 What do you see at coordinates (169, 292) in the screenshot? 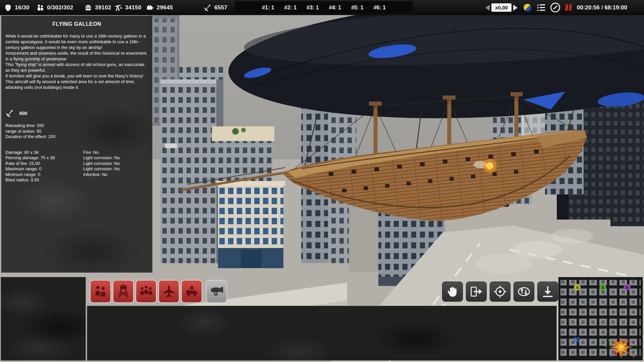
I see `aircraft-icon` at bounding box center [169, 292].